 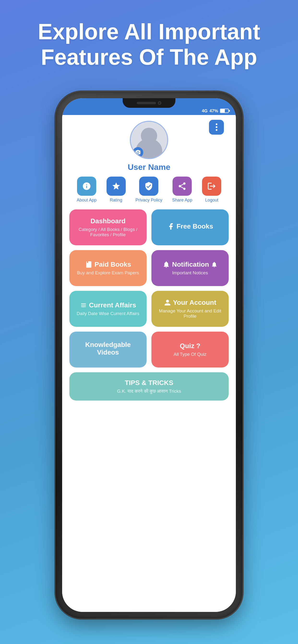 What do you see at coordinates (87, 186) in the screenshot?
I see `info-icon` at bounding box center [87, 186].